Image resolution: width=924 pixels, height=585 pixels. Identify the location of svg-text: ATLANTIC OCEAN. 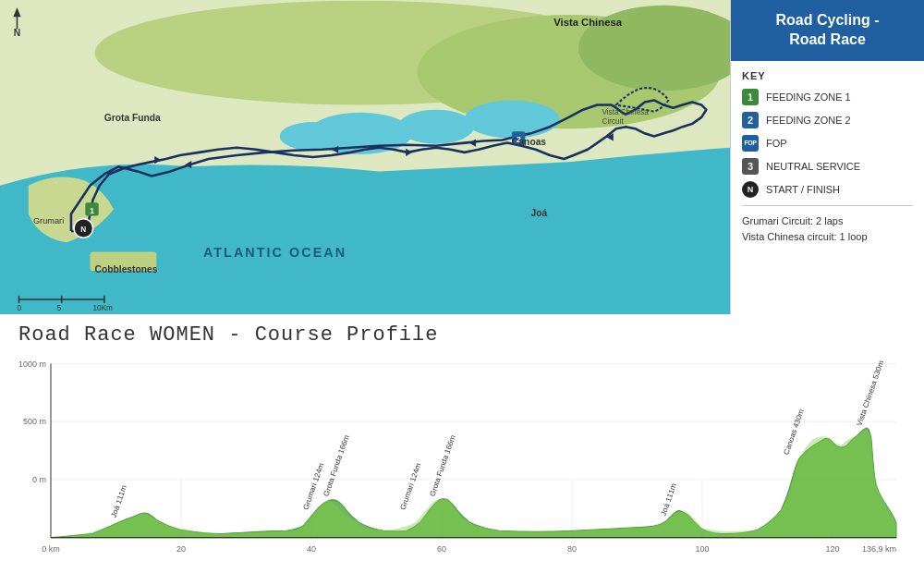
(275, 252).